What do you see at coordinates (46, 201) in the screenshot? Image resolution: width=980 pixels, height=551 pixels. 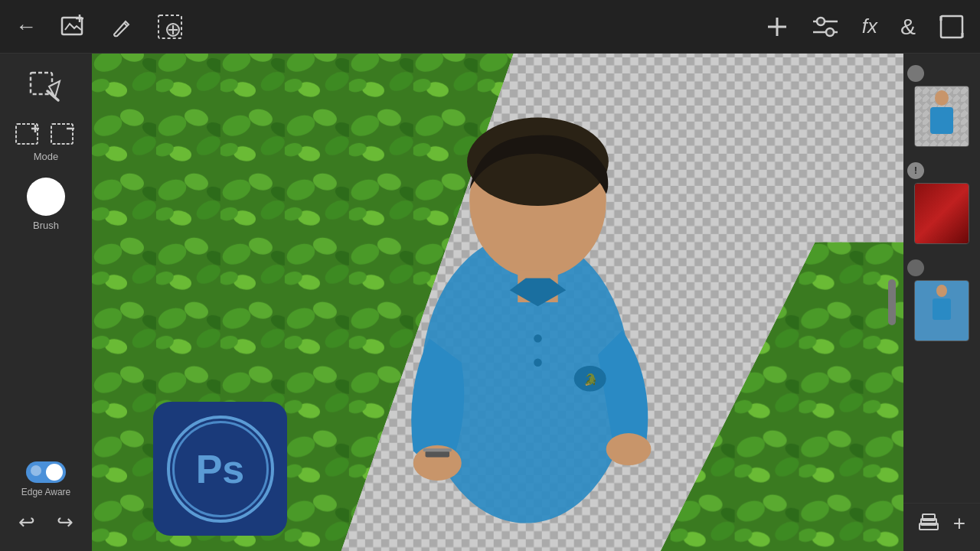 I see `brush-section: Brush` at bounding box center [46, 201].